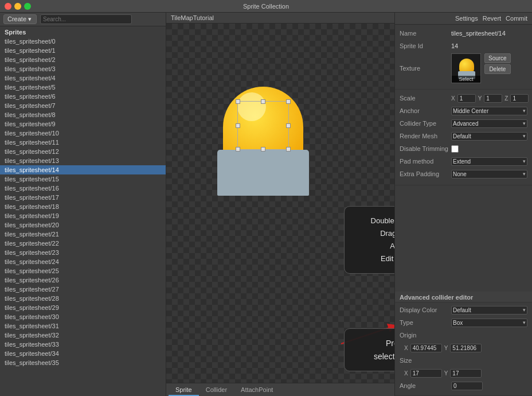  I want to click on settings-button: Settings, so click(467, 18).